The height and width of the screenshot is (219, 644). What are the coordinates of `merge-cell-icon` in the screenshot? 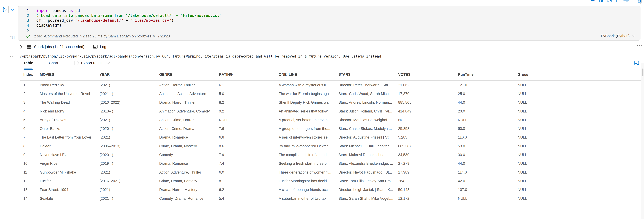 It's located at (618, 2).